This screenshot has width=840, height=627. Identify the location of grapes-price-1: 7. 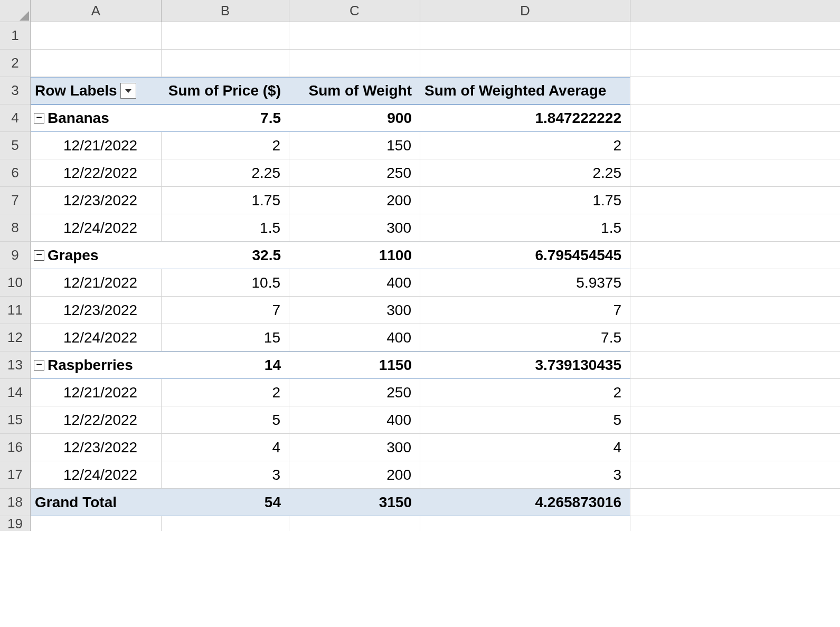
(225, 310).